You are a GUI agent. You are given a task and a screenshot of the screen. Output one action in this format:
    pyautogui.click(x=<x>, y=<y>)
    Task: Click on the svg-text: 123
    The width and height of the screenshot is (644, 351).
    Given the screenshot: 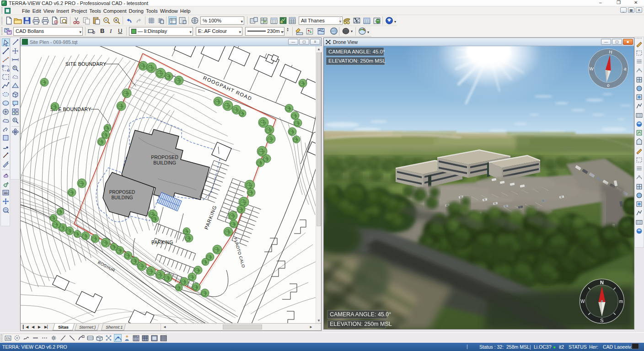 What is the action you would take?
    pyautogui.click(x=135, y=336)
    